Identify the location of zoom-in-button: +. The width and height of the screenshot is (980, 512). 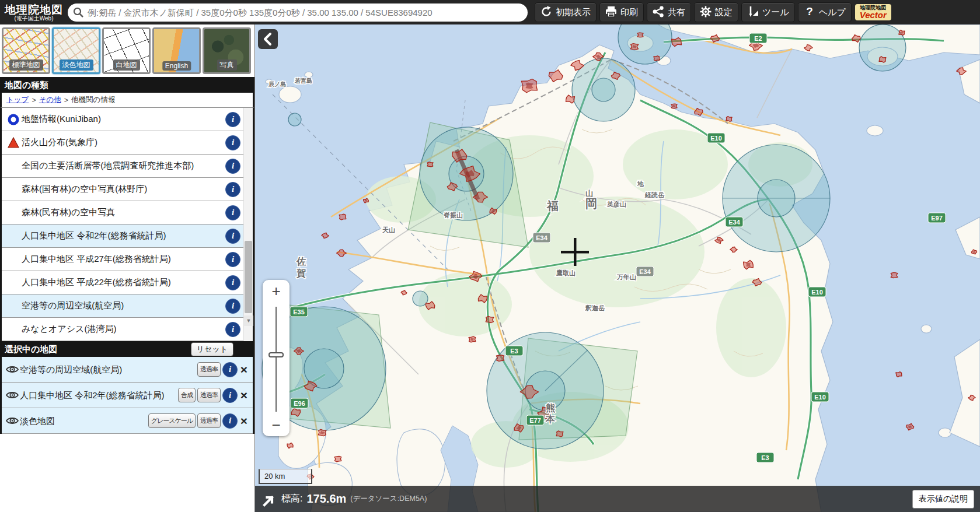
(276, 291).